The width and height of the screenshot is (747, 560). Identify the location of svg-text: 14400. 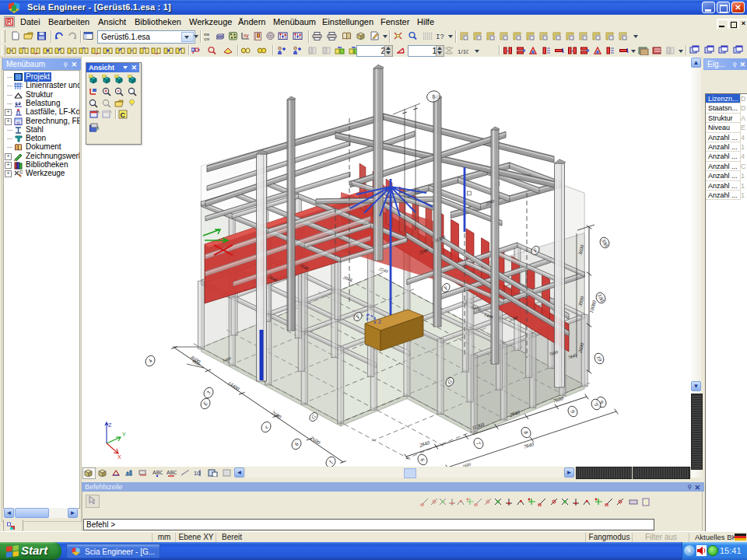
(234, 386).